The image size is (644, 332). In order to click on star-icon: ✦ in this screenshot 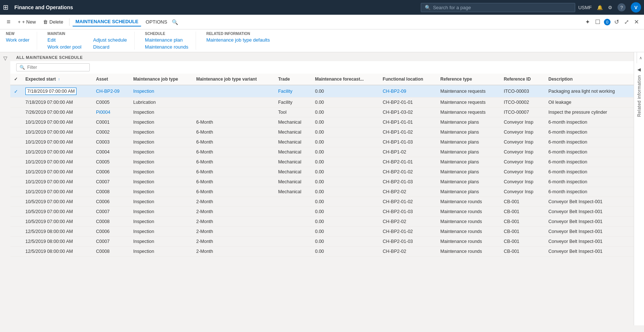, I will do `click(588, 22)`.